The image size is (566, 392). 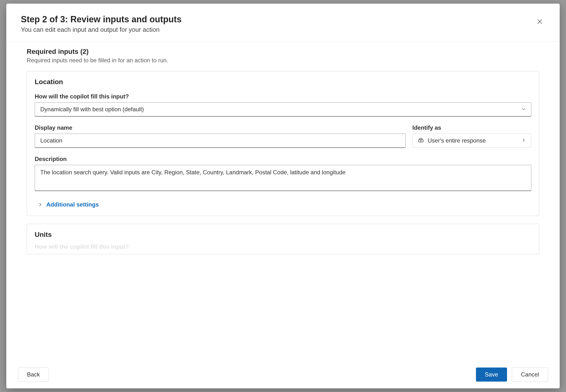 What do you see at coordinates (283, 174) in the screenshot?
I see `description-group: Description` at bounding box center [283, 174].